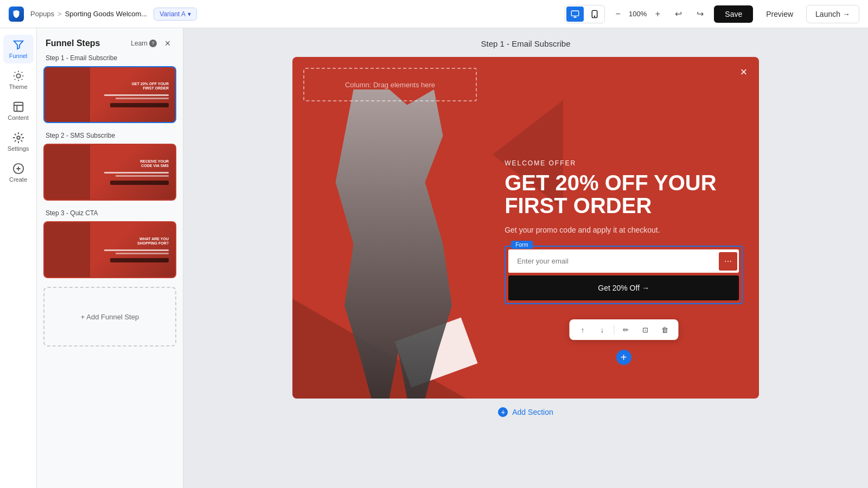  Describe the element at coordinates (390, 85) in the screenshot. I see `drag-column-area: Column: Drag elements here` at that location.